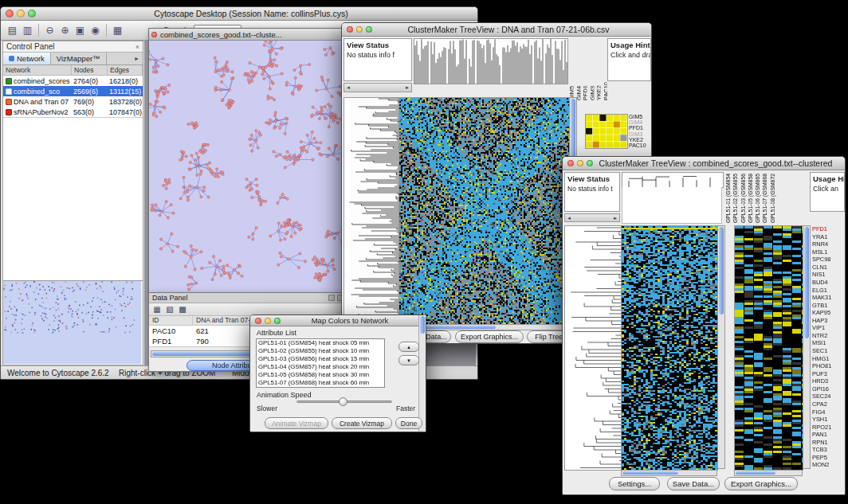 The height and width of the screenshot is (504, 848). Describe the element at coordinates (704, 164) in the screenshot. I see `treeview-combined-titlebar: ClusterMaker TreeView : combined_scores_…` at that location.